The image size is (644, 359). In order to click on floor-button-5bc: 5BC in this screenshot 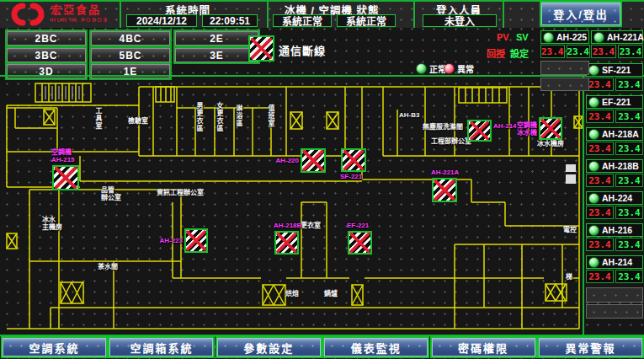, I will do `click(130, 56)`.